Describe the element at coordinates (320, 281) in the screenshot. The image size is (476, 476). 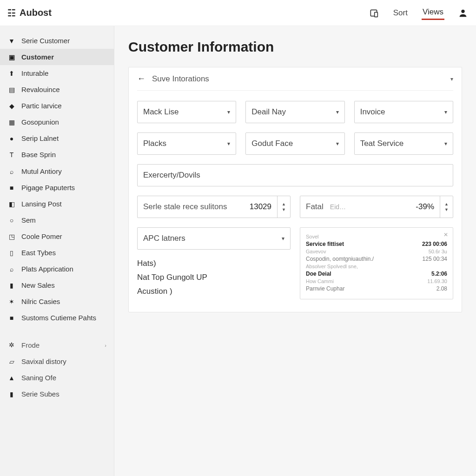
I see `panel-label: How Cammi` at that location.